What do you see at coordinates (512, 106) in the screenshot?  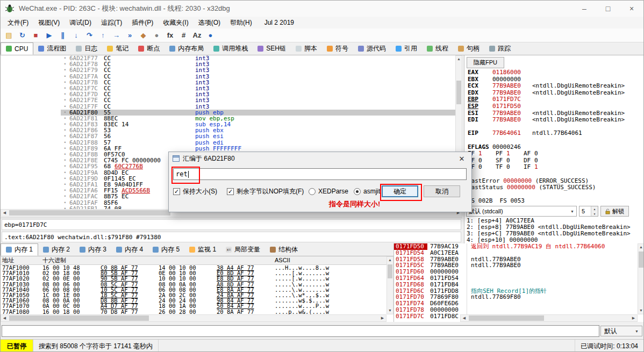 I see `register-value: 0171FD50` at bounding box center [512, 106].